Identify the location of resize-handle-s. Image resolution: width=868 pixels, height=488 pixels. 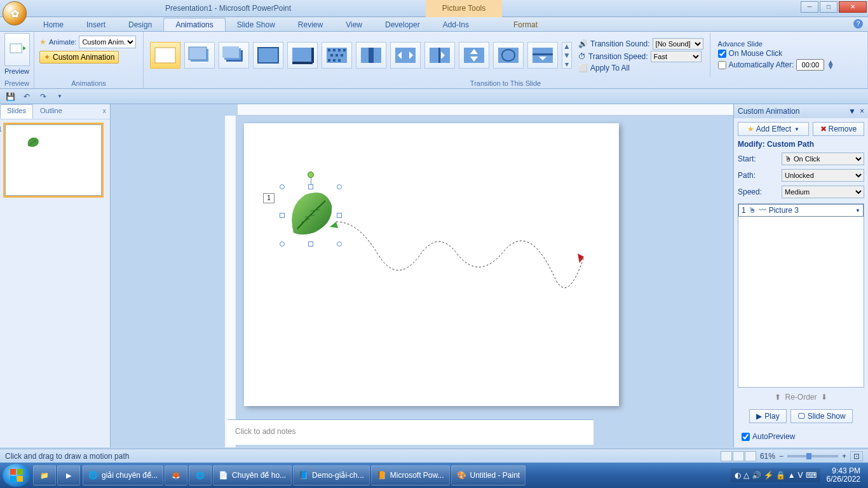
(311, 244).